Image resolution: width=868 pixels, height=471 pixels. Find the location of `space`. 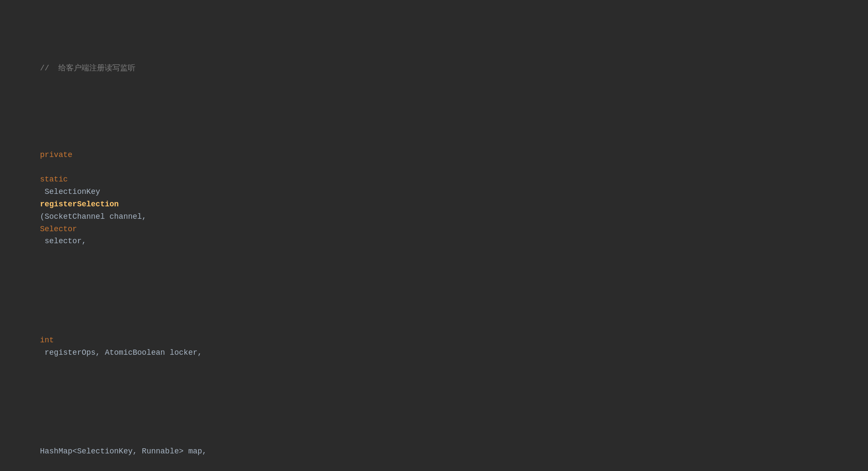

space is located at coordinates (42, 167).